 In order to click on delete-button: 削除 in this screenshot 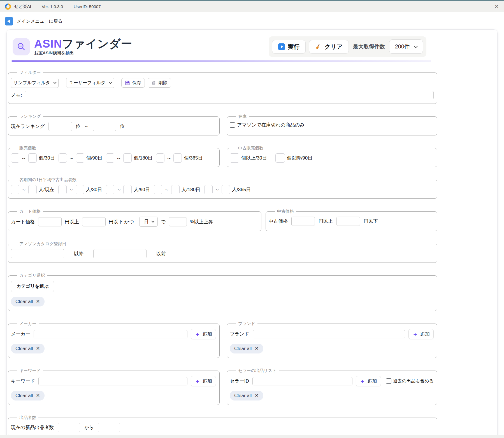, I will do `click(159, 83)`.